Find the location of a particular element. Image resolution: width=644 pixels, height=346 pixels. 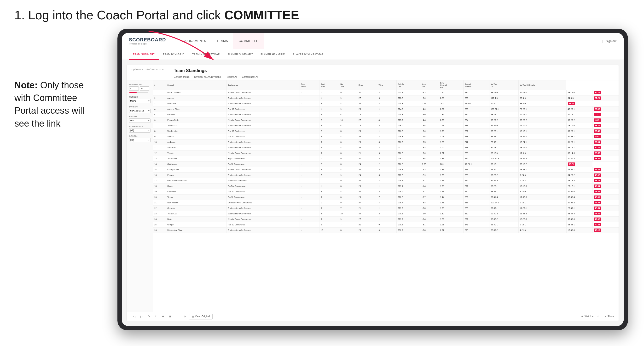

col-conf-rank: ConfRank is located at coordinates (330, 85).